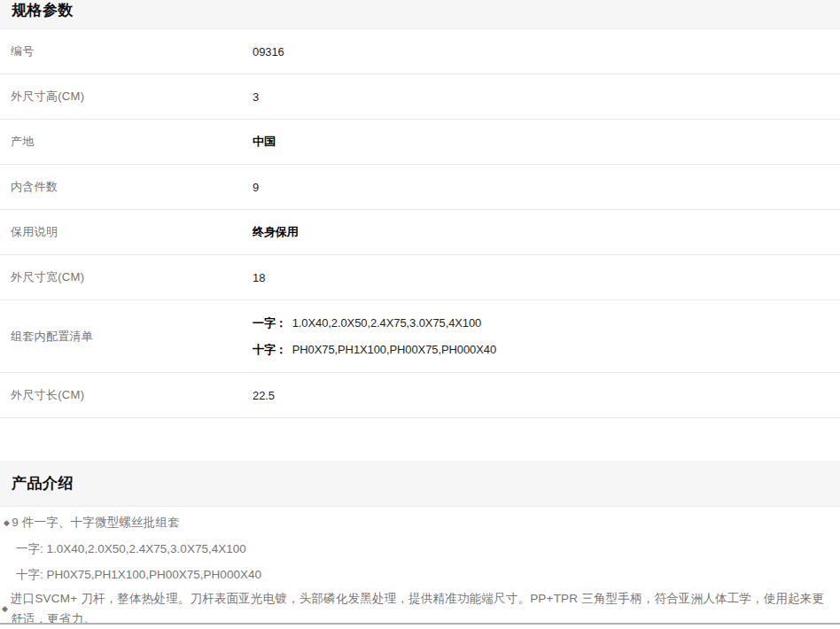 This screenshot has height=629, width=840. Describe the element at coordinates (126, 232) in the screenshot. I see `spec-row-label: 保用说明` at that location.